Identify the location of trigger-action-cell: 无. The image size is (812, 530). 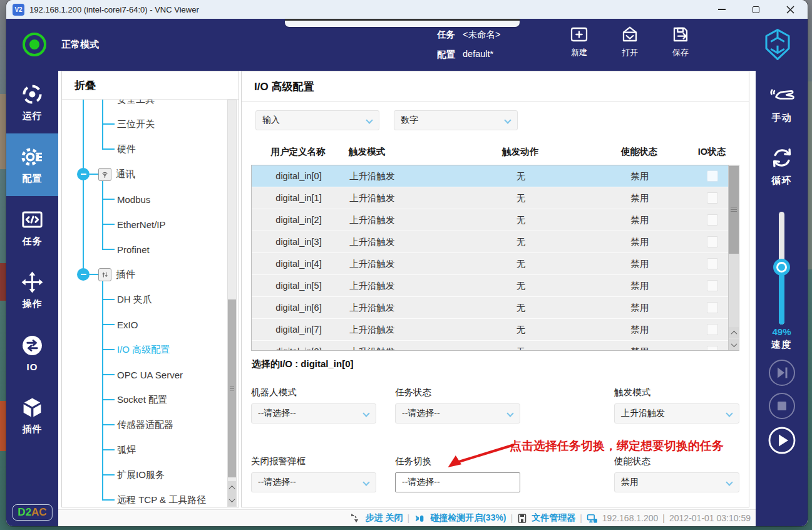
(521, 308).